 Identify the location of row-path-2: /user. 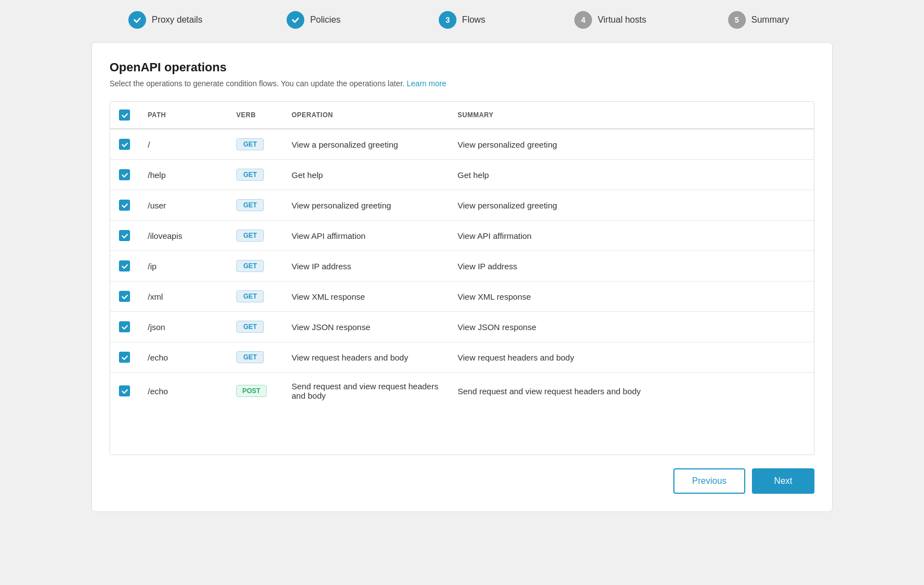
(183, 206).